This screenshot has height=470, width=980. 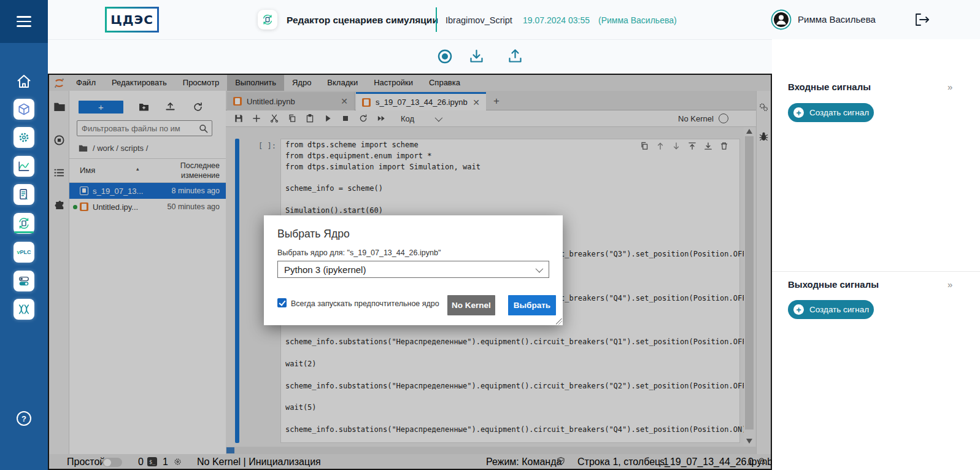 I want to click on dna-xx-icon, so click(x=24, y=309).